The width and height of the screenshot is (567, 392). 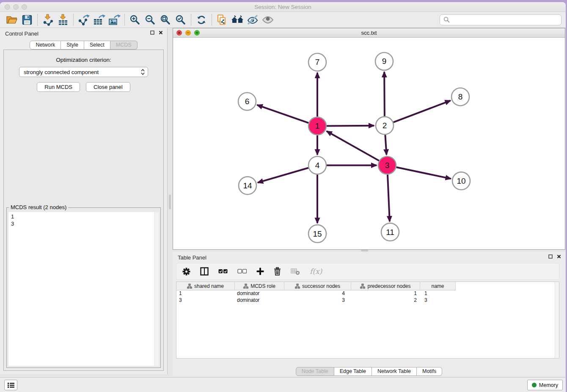 What do you see at coordinates (295, 271) in the screenshot?
I see `delete-table-icon` at bounding box center [295, 271].